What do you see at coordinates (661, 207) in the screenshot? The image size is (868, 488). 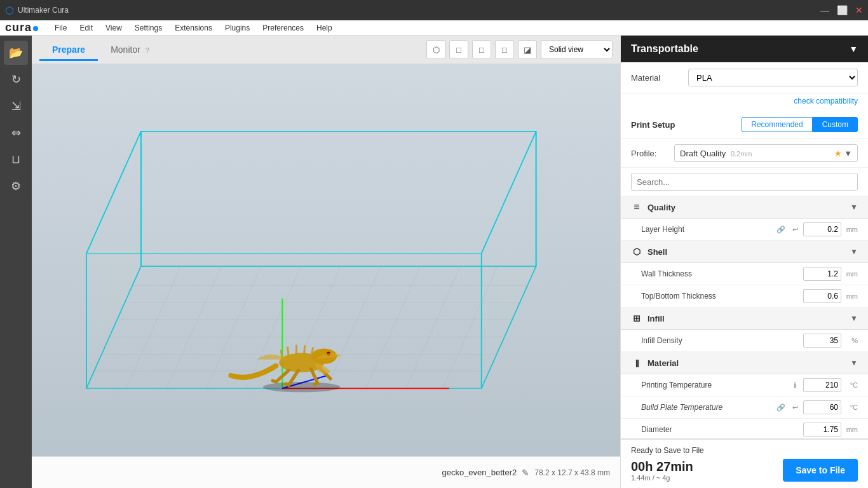 I see `quality-title: Quality` at bounding box center [661, 207].